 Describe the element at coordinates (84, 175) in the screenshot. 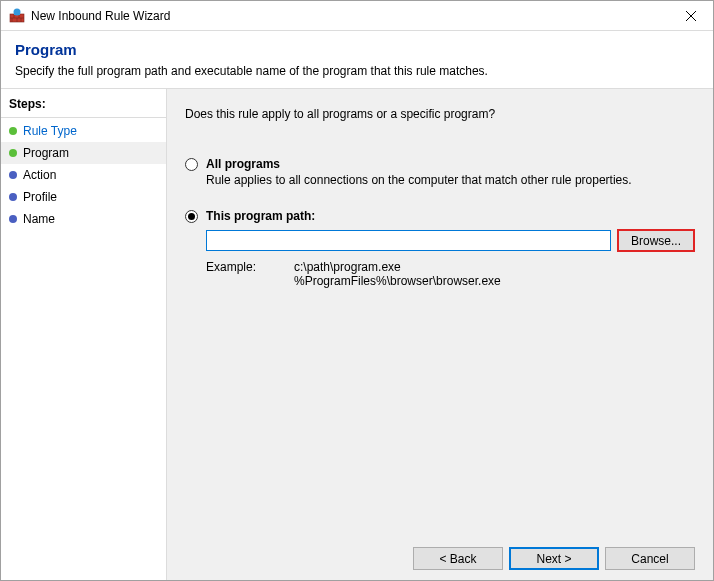

I see `step-action: Action` at that location.